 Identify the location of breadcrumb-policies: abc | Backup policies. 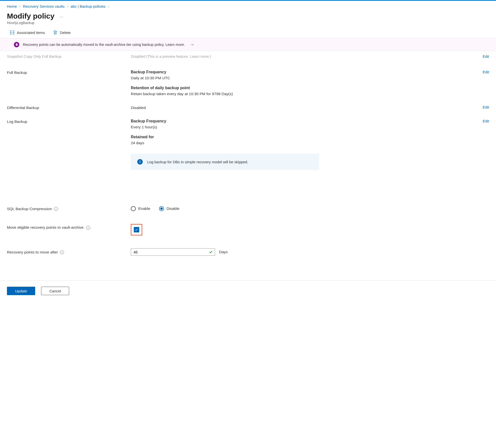
(88, 6).